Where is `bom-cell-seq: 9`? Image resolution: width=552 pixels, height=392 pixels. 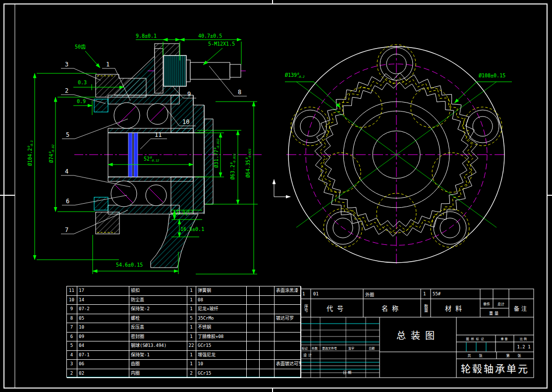
bom-cell-seq: 9 is located at coordinates (72, 309).